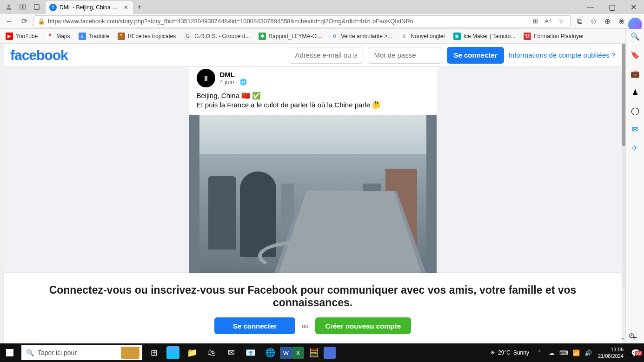 This screenshot has height=362, width=644. Describe the element at coordinates (579, 21) in the screenshot. I see `split-screen-icon: ⧉` at that location.